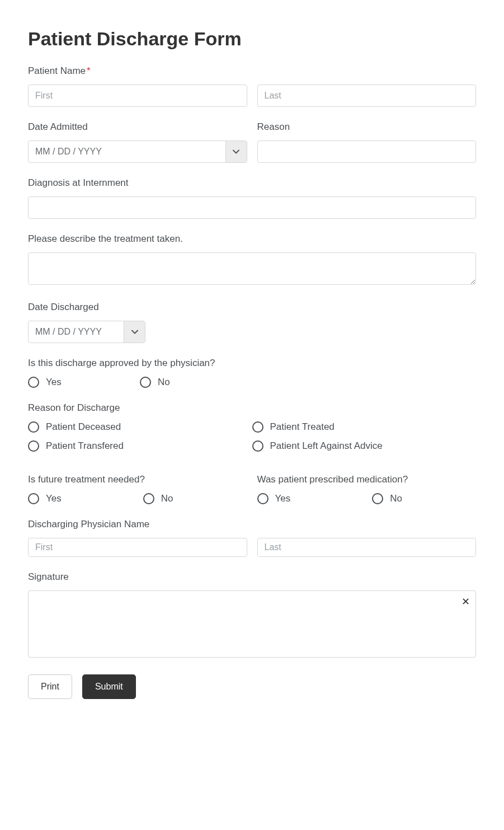 Image resolution: width=504 pixels, height=830 pixels. What do you see at coordinates (252, 524) in the screenshot?
I see `physician-name-label: Discharging Physician Name` at bounding box center [252, 524].